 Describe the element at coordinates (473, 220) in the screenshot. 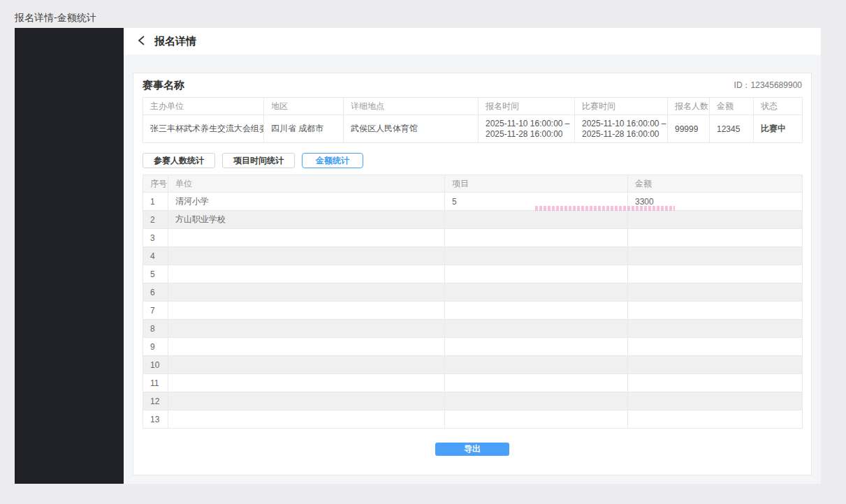

I see `table-row: 2 方山职业学校` at that location.